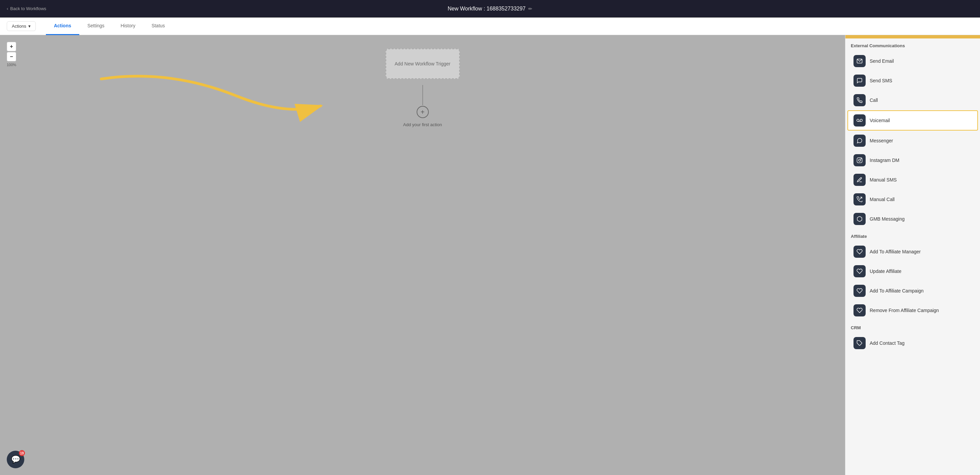 This screenshot has width=980, height=475. What do you see at coordinates (859, 291) in the screenshot?
I see `add-affiliate-campaign-icon` at bounding box center [859, 291].